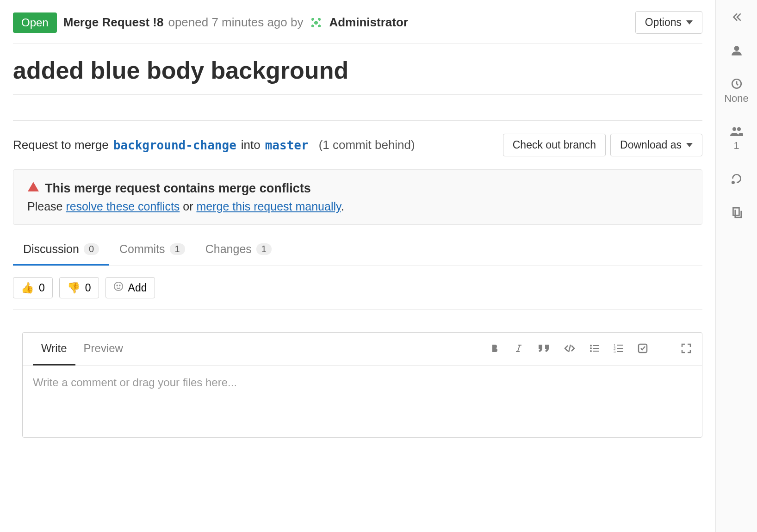  What do you see at coordinates (362, 401) in the screenshot?
I see `comment-textarea` at bounding box center [362, 401].